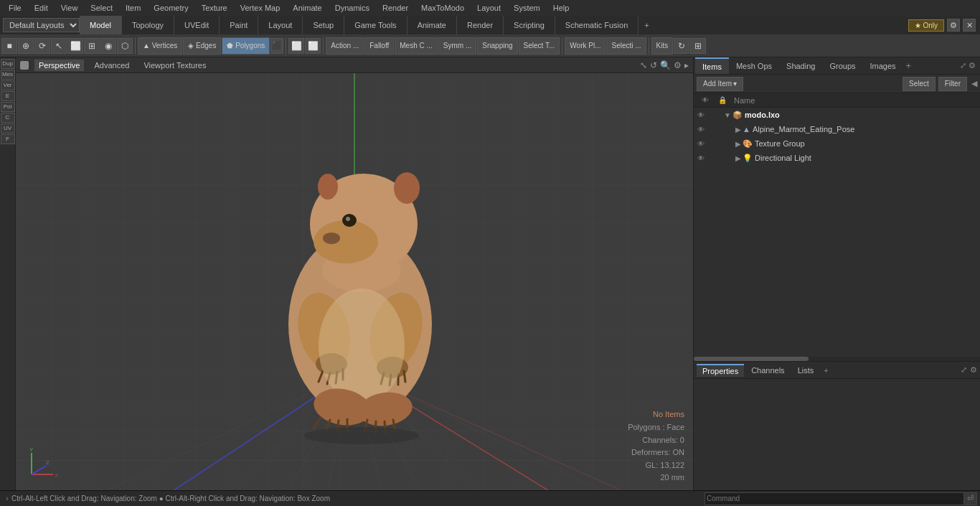 This screenshot has width=980, height=506. Describe the element at coordinates (806, 370) in the screenshot. I see `tab-lists: Lists` at that location.